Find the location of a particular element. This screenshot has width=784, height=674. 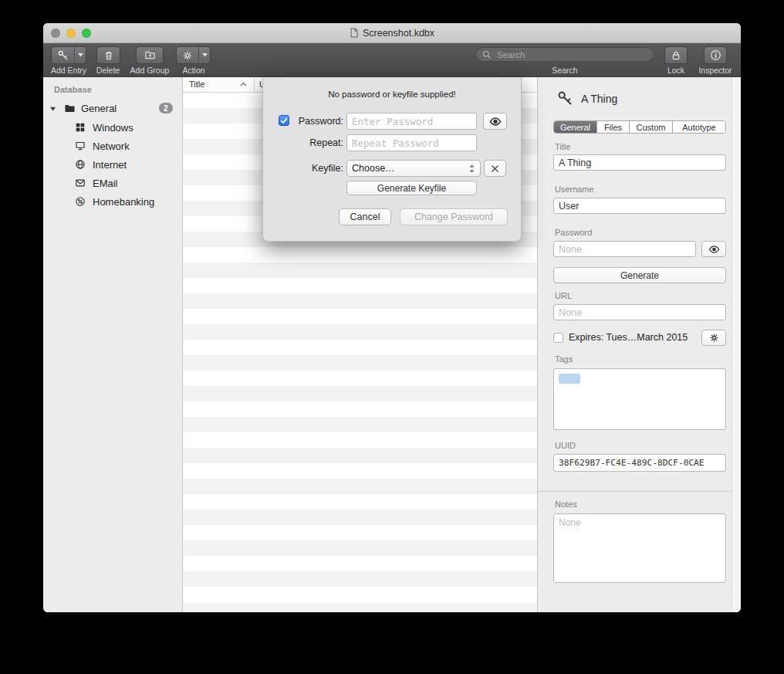

sidebar-item-label: EMail is located at coordinates (105, 184).